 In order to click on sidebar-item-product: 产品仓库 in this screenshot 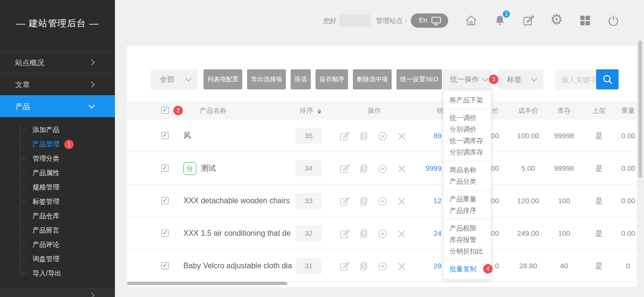, I will do `click(57, 216)`.